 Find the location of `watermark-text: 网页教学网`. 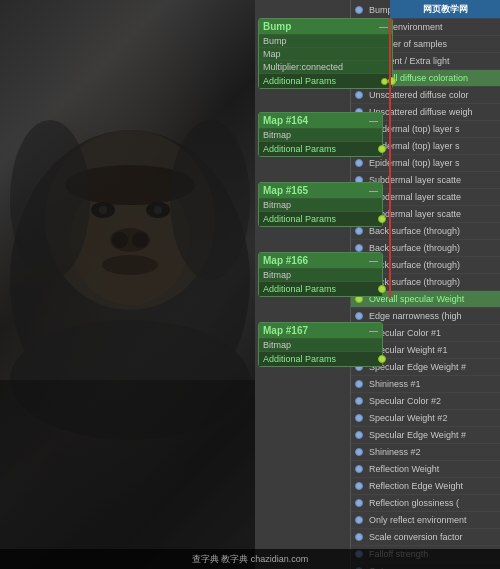

watermark-text: 网页教学网 is located at coordinates (446, 10).